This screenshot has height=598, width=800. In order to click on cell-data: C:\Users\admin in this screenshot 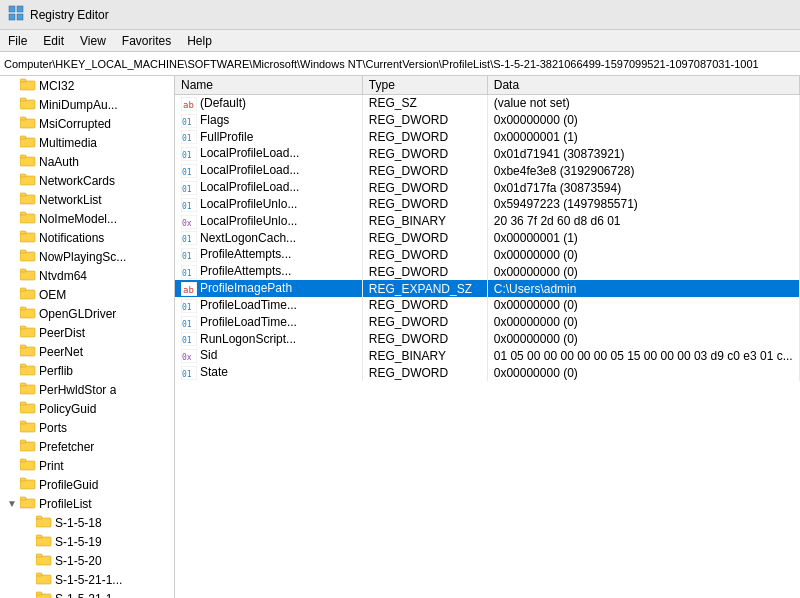, I will do `click(643, 288)`.